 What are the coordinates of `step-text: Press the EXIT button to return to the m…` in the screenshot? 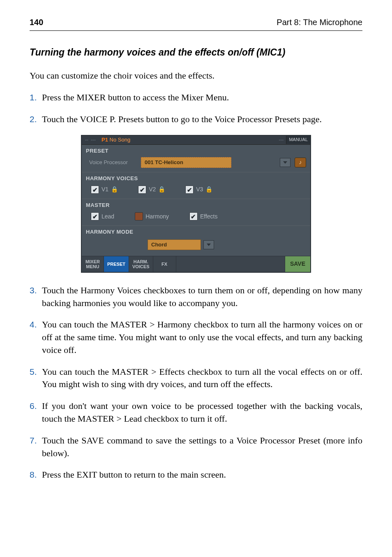 It's located at (202, 475).